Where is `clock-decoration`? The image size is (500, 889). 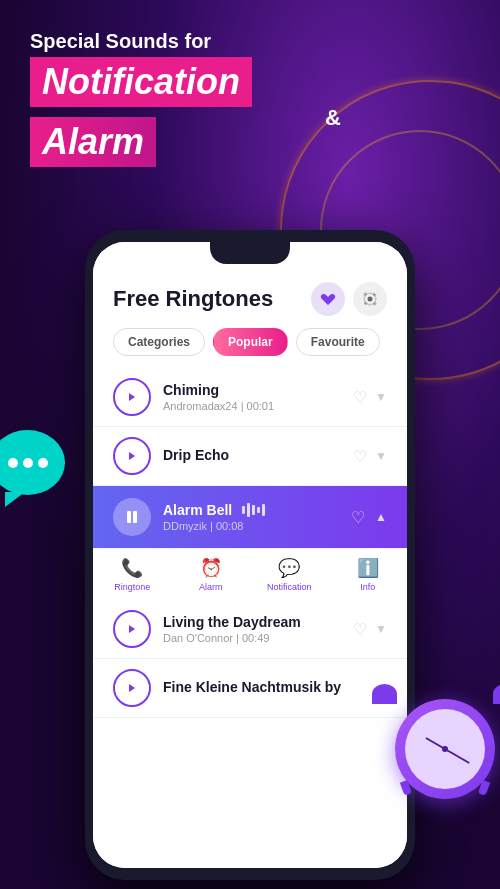
clock-decoration is located at coordinates (440, 744).